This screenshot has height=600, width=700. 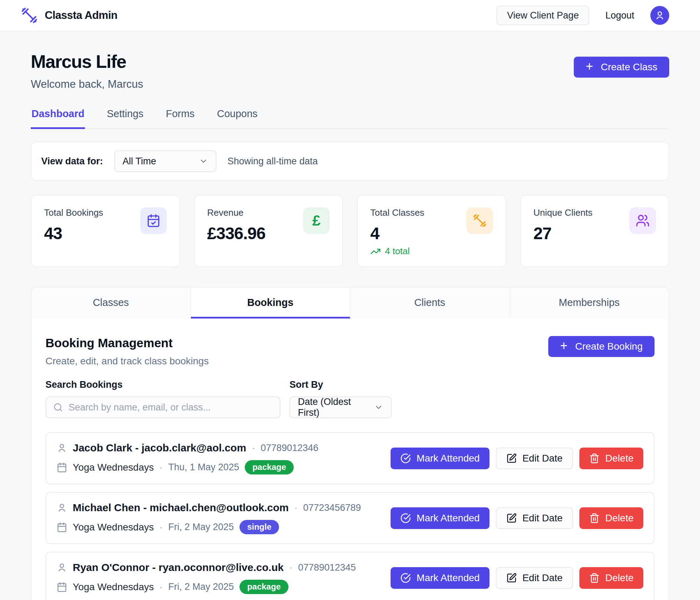 What do you see at coordinates (125, 119) in the screenshot?
I see `tab-settings: Settings` at bounding box center [125, 119].